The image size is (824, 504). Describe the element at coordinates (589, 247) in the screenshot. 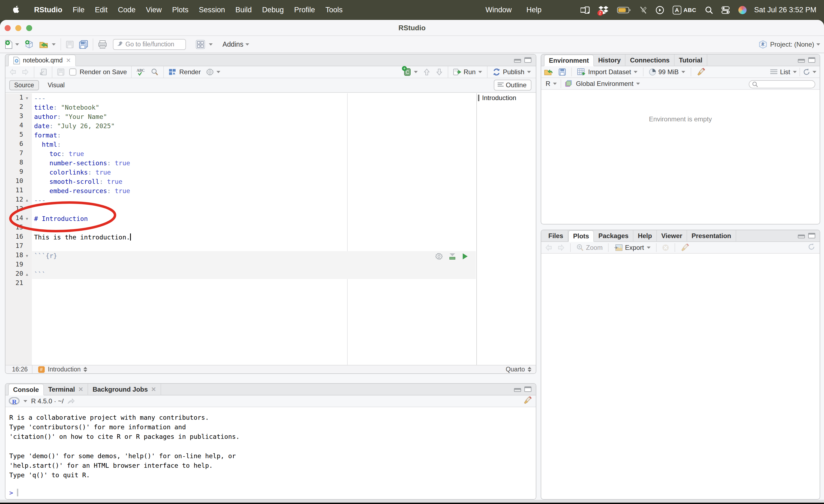

I see `zoom-plot-button: Zoom` at that location.